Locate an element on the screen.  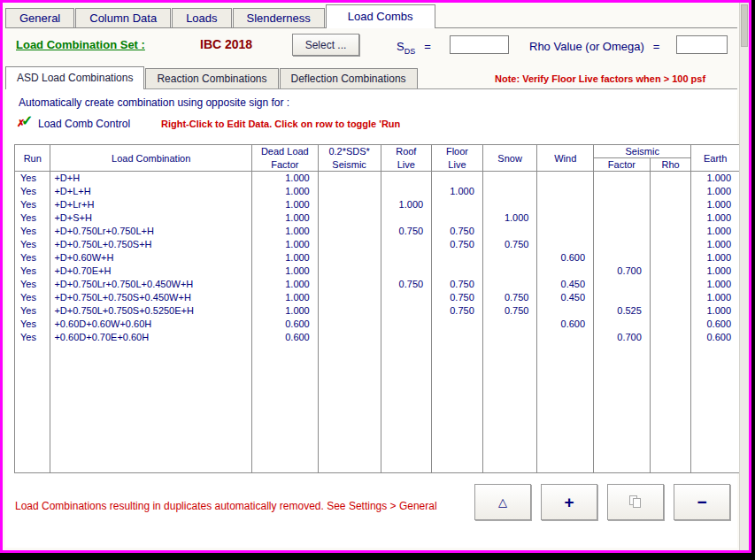
tab-general: General is located at coordinates (40, 18).